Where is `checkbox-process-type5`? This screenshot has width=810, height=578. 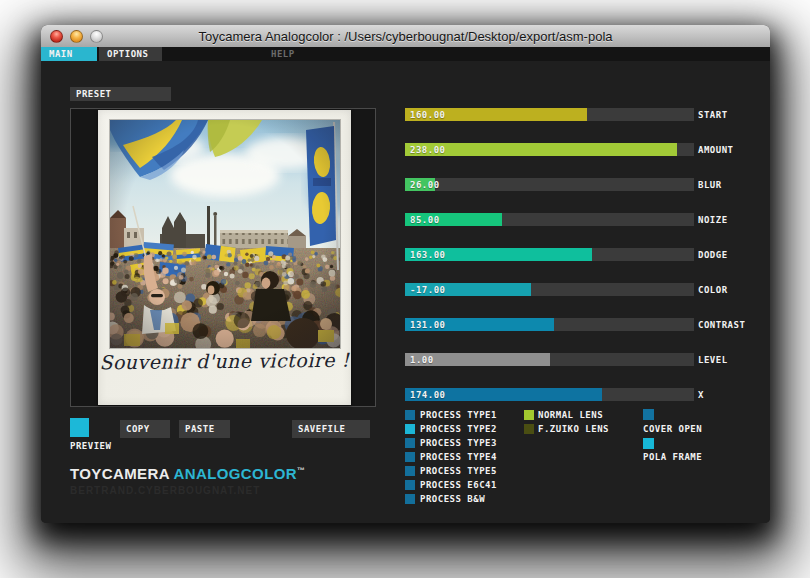
checkbox-process-type5 is located at coordinates (410, 471).